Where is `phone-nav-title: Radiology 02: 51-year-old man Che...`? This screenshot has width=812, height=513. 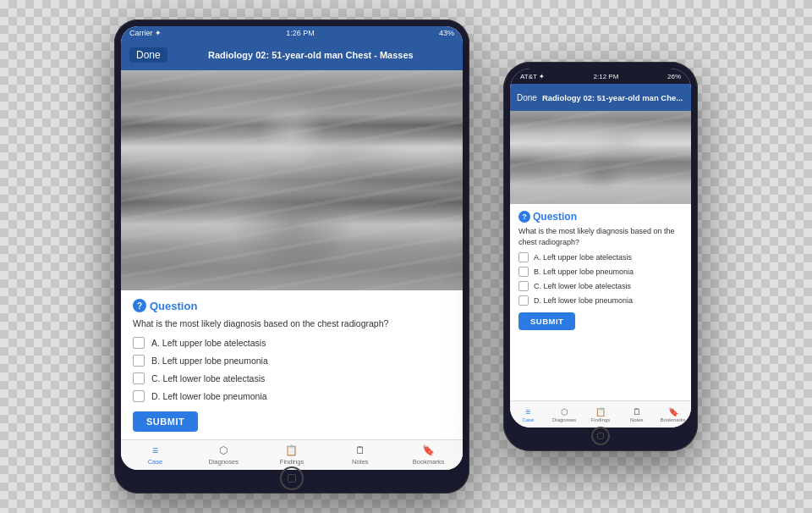 phone-nav-title: Radiology 02: 51-year-old man Che... is located at coordinates (612, 98).